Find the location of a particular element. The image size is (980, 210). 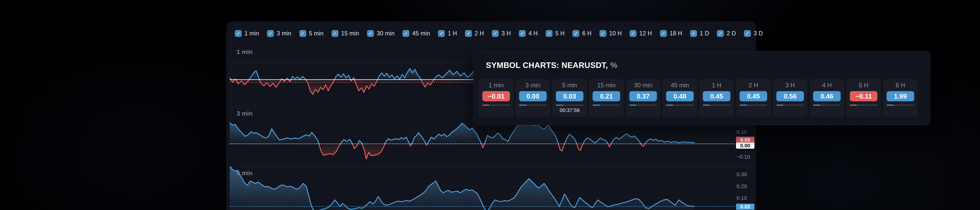

timeframe-cell-30min: 30 min0.37 is located at coordinates (643, 98).